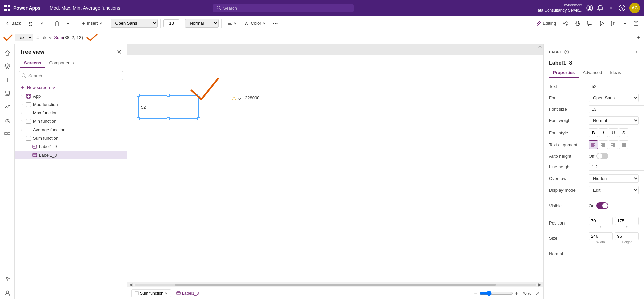 The image size is (644, 299). What do you see at coordinates (50, 38) in the screenshot?
I see `fx-dropdown-icon` at bounding box center [50, 38].